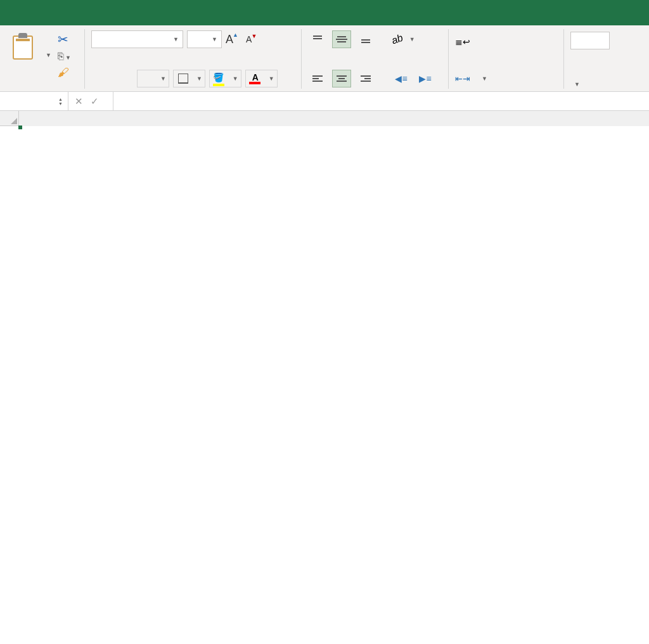 The width and height of the screenshot is (649, 644). Describe the element at coordinates (44, 59) in the screenshot. I see `clipboard-group: ▼ ✂ ⎘▼ 🖌` at that location.